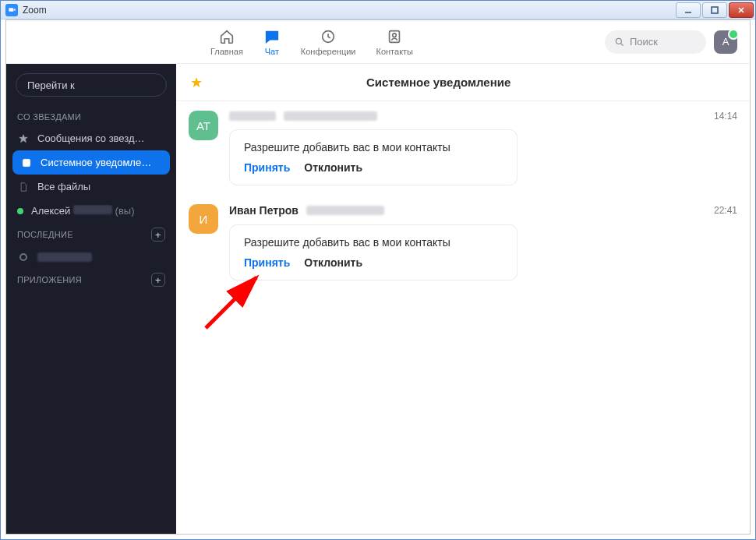 The image size is (756, 540). I want to click on search-icon, so click(620, 42).